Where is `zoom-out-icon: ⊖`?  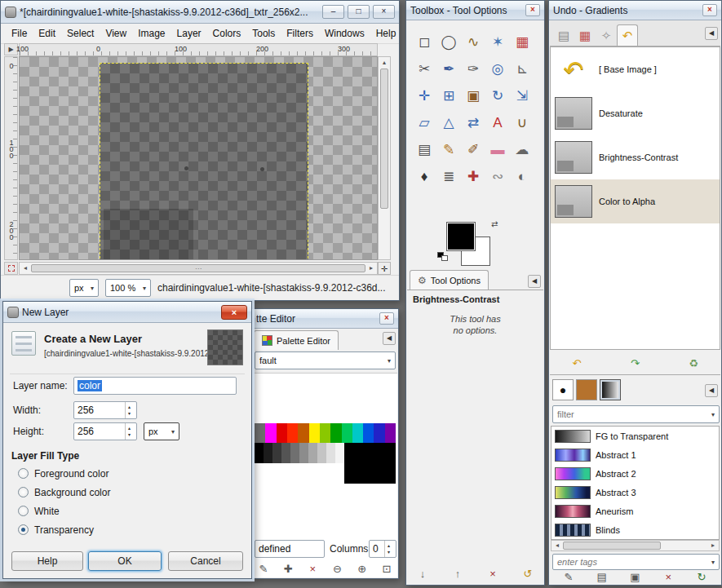 zoom-out-icon: ⊖ is located at coordinates (338, 568).